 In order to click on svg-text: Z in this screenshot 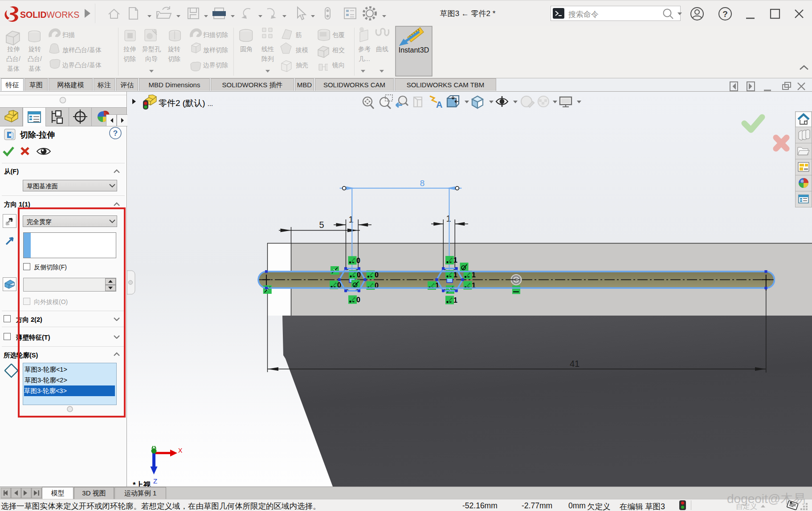, I will do `click(155, 481)`.